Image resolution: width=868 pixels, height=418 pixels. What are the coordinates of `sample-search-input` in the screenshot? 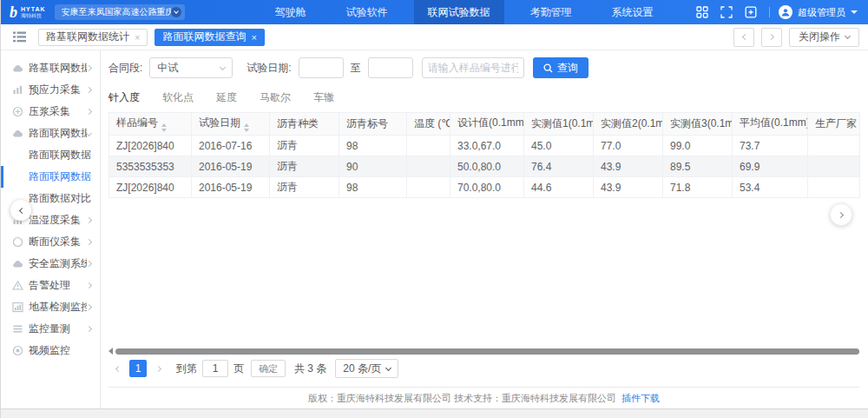 It's located at (473, 68).